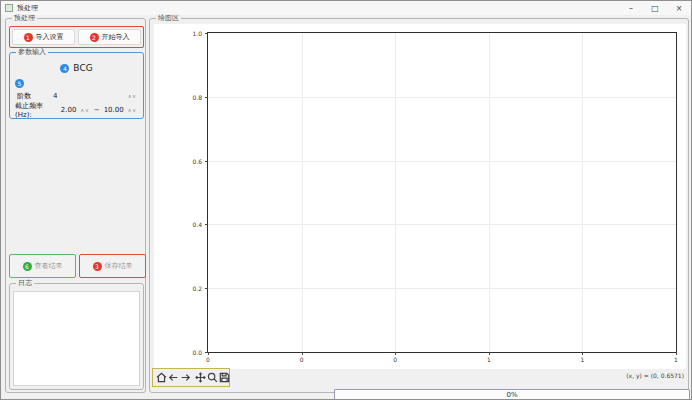  What do you see at coordinates (114, 110) in the screenshot?
I see `cutoff-high-spinbox: 10.00` at bounding box center [114, 110].